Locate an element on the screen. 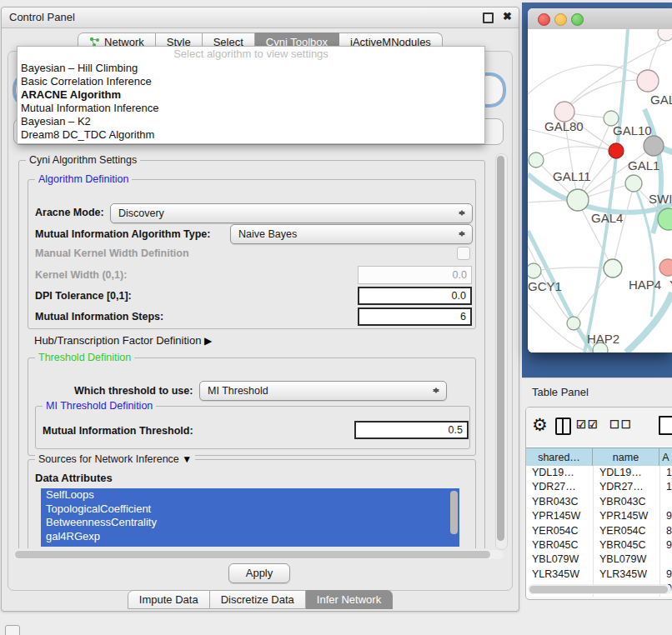  table-row: YDL19…YDL19…13 is located at coordinates (599, 473).